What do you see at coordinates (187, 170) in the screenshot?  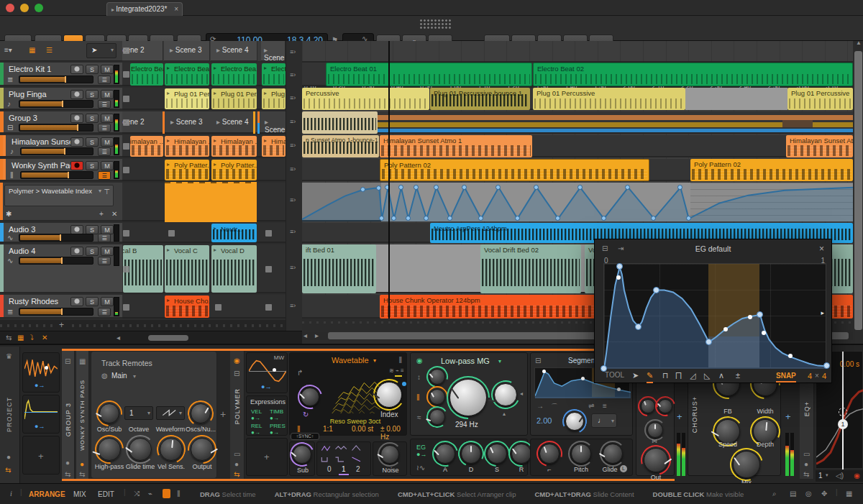 I see `launcher-clip: ▸Poly Patter...` at bounding box center [187, 170].